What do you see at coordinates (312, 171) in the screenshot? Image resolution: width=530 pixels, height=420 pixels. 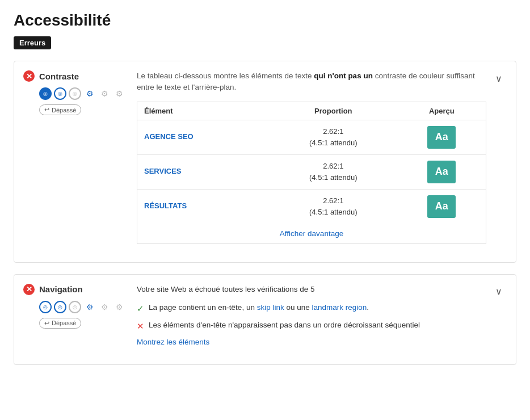 I see `table-row: SERVICES 2.62:1 (4.5:1 attendu) Aa` at bounding box center [312, 171].